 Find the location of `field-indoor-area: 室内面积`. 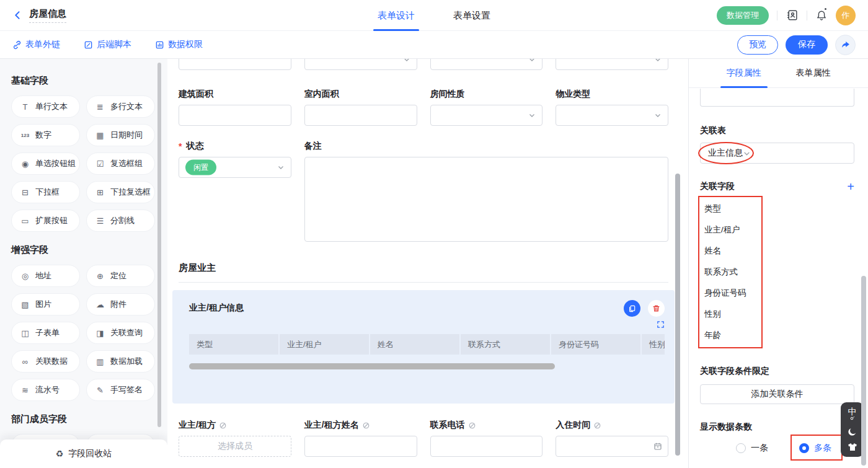

field-indoor-area: 室内面积 is located at coordinates (361, 107).